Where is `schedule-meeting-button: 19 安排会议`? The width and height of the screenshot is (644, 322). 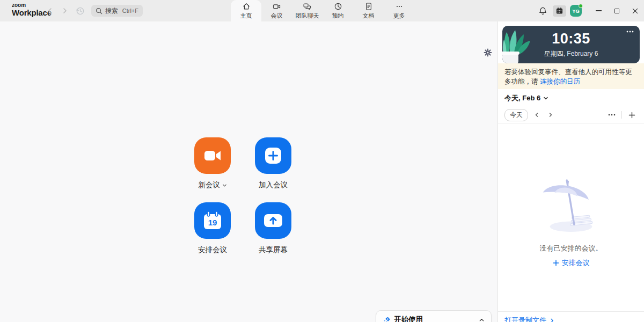 schedule-meeting-button: 19 安排会议 is located at coordinates (213, 229).